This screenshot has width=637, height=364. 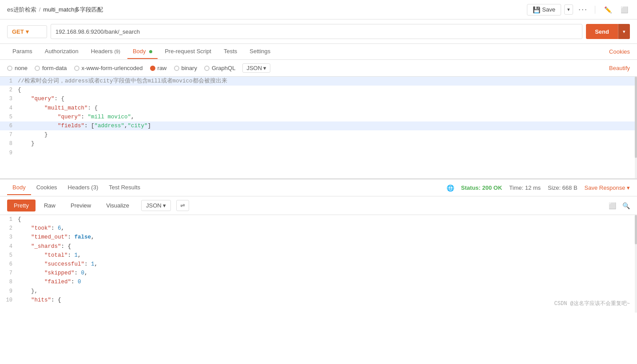 What do you see at coordinates (9, 291) in the screenshot?
I see `resp-line-num-9: 9` at bounding box center [9, 291].